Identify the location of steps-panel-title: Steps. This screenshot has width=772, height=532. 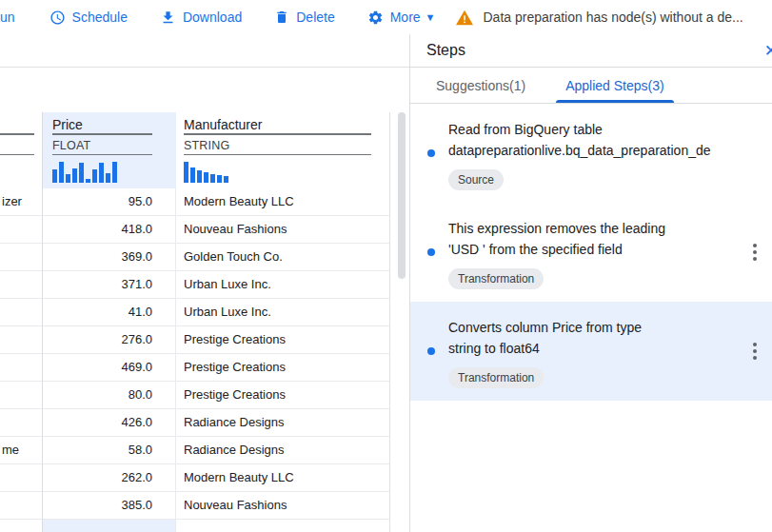
(445, 50).